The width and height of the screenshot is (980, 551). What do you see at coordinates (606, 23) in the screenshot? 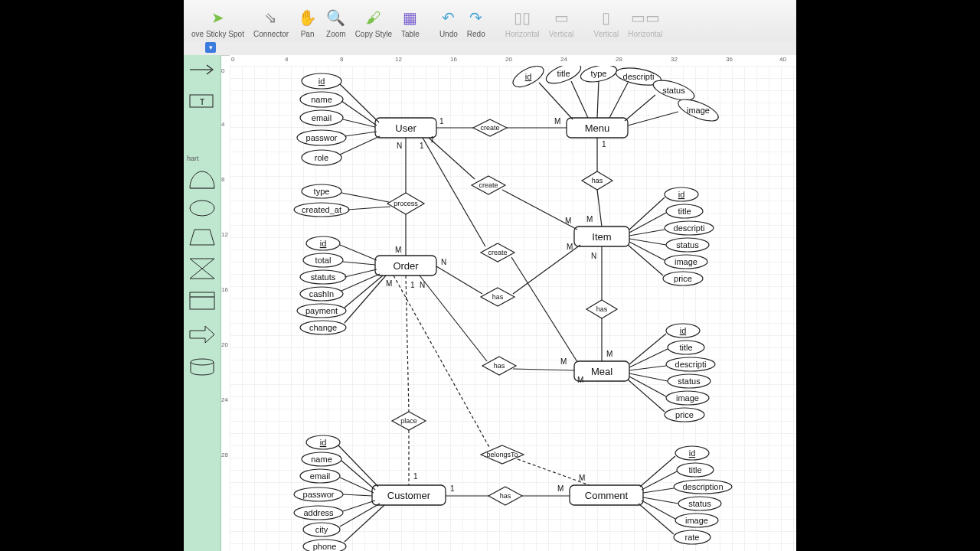
I see `distribute-vertical-button: ▯ Vertical` at bounding box center [606, 23].